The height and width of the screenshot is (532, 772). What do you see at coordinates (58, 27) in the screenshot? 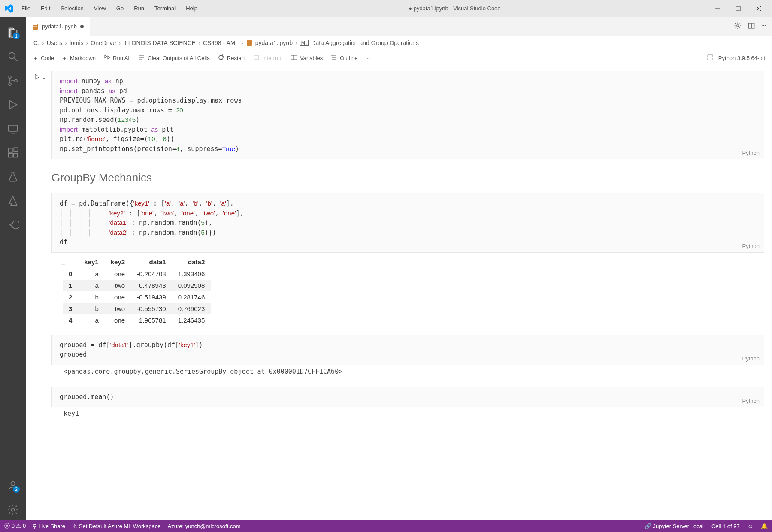
I see `tab-pydata1: pydata1.ipynb` at bounding box center [58, 27].